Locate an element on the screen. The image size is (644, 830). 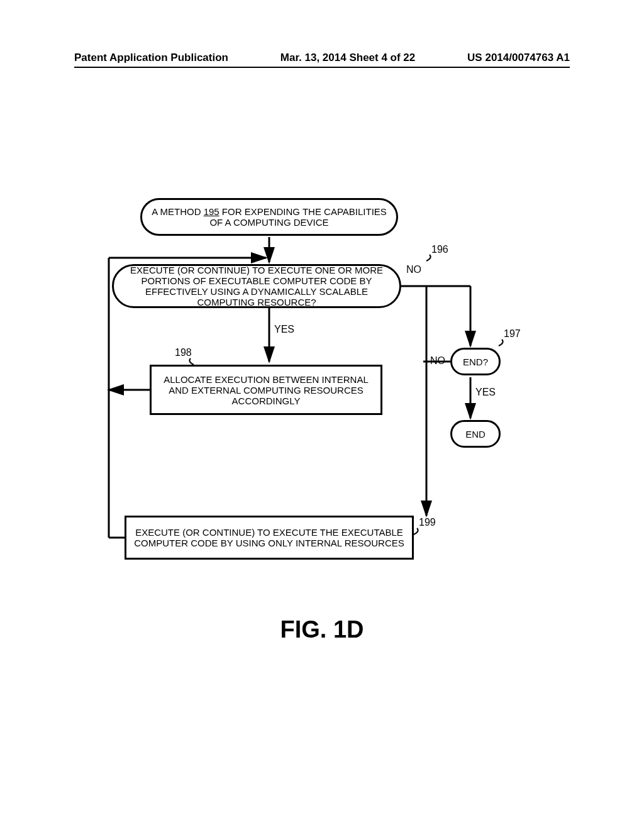
process-198: ALLOCATE EXECUTION BETWEEN INTERNAL AND … is located at coordinates (266, 390).